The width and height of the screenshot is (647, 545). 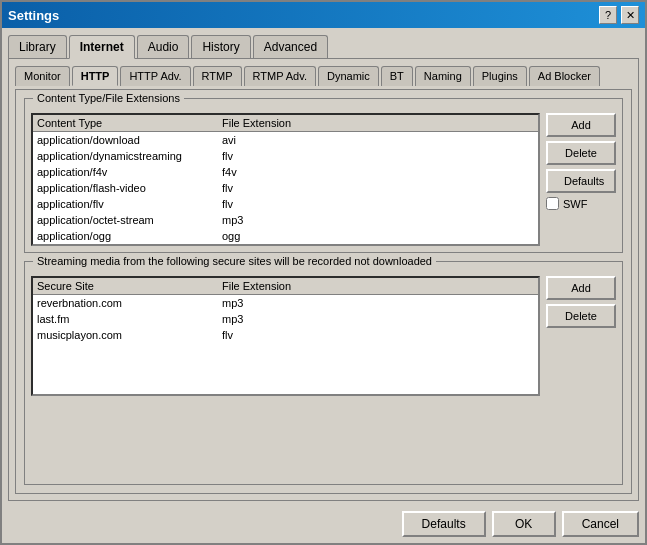 What do you see at coordinates (619, 15) in the screenshot?
I see `title-bar-right: ? ✕` at bounding box center [619, 15].